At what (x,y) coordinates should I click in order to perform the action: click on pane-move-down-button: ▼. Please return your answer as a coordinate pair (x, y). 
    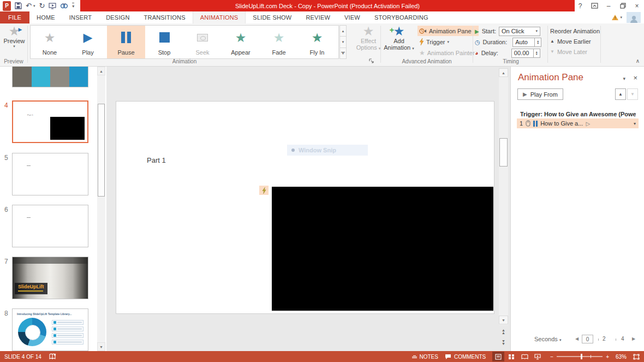
    Looking at the image, I should click on (633, 94).